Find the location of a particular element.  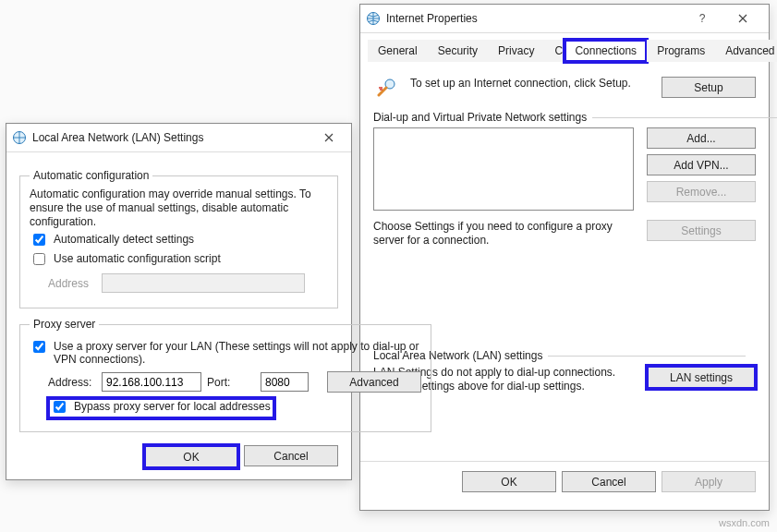

titlebar: Local Area Network (LAN) Settings is located at coordinates (179, 139).